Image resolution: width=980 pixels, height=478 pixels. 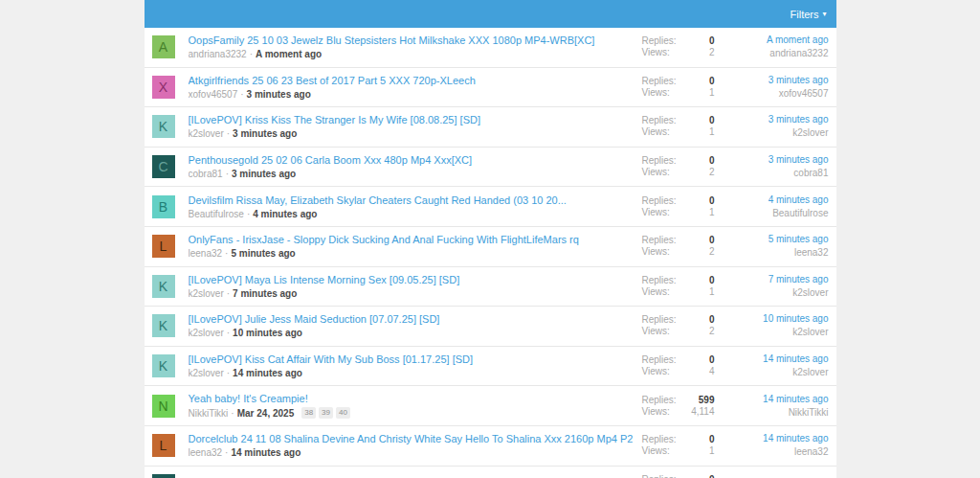 What do you see at coordinates (209, 414) in the screenshot?
I see `byline-author-link: NikkiTikki` at bounding box center [209, 414].